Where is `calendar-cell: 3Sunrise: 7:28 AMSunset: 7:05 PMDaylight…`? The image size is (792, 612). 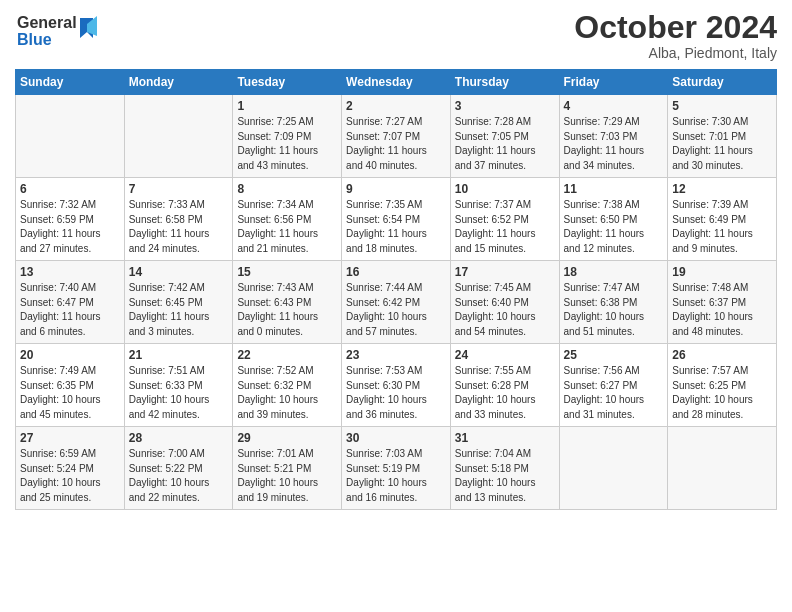 calendar-cell: 3Sunrise: 7:28 AMSunset: 7:05 PMDaylight… is located at coordinates (504, 136).